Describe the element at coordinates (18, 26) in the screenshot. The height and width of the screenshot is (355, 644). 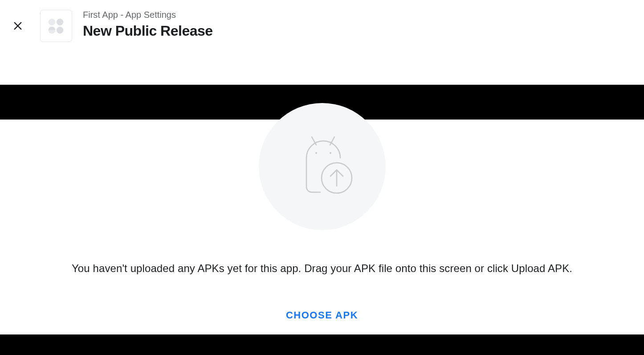
I see `close-icon` at that location.